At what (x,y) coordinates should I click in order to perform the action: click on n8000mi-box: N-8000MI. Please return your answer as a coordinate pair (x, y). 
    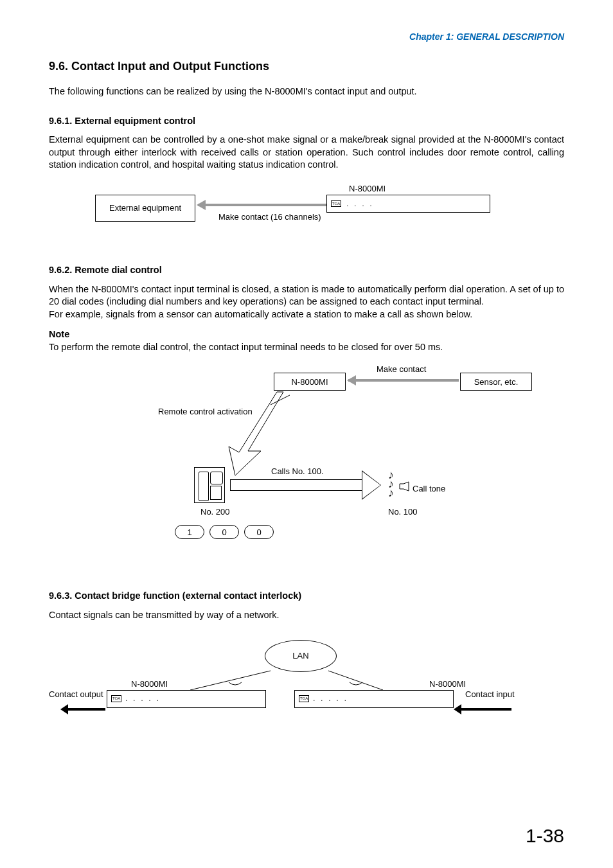
    Looking at the image, I should click on (310, 382).